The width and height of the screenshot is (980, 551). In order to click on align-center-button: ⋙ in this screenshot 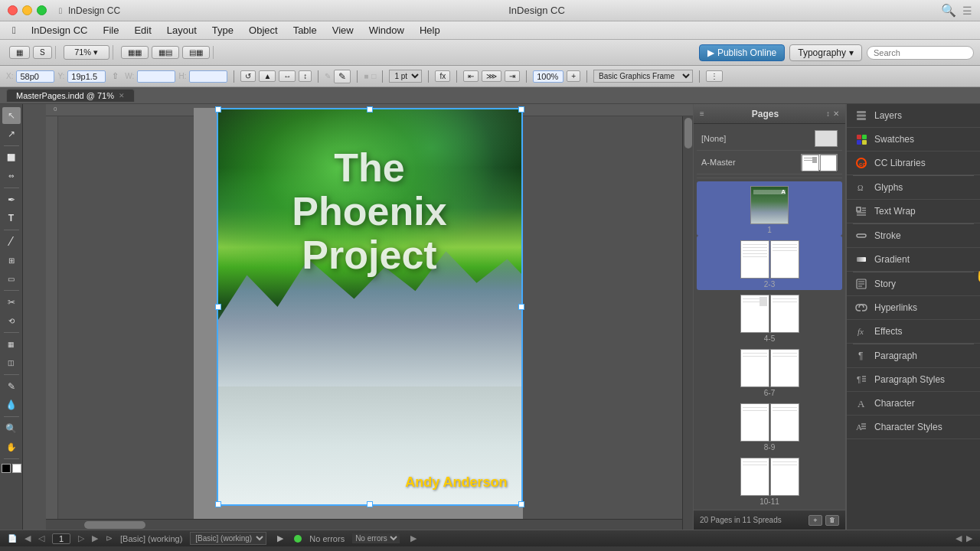, I will do `click(492, 77)`.